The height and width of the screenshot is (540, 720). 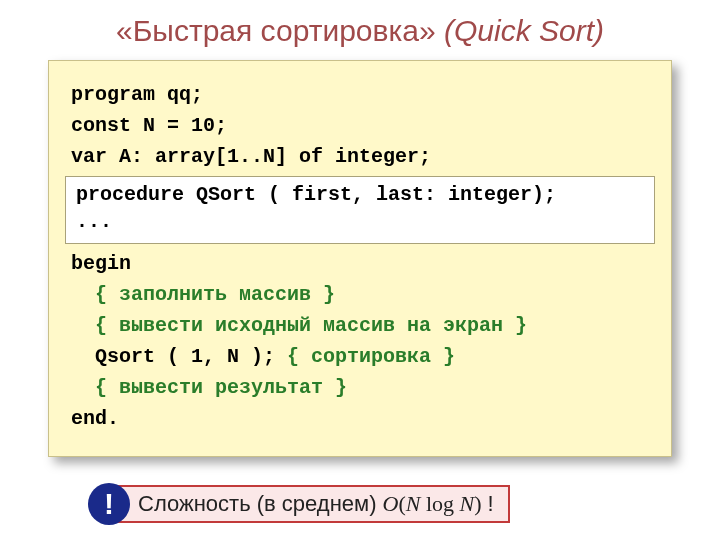 I want to click on procedure-inset: procedure QSort ( first, last: integer);…, so click(x=360, y=210).